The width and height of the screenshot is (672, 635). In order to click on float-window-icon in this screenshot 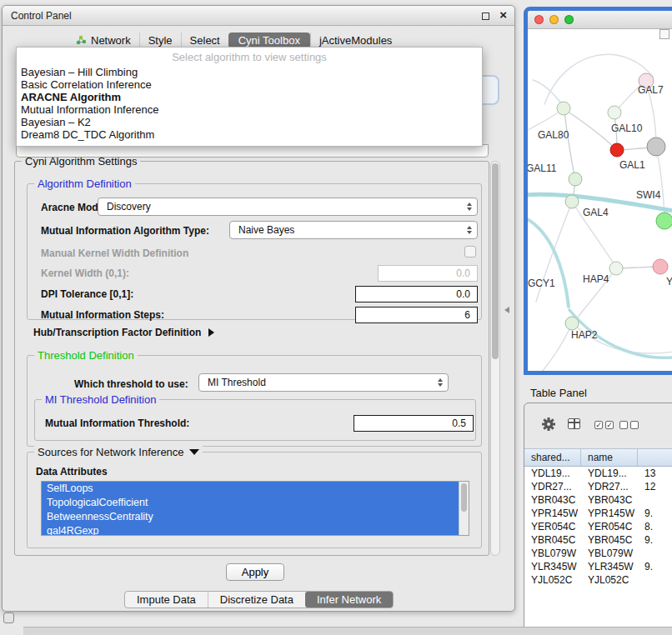, I will do `click(485, 17)`.